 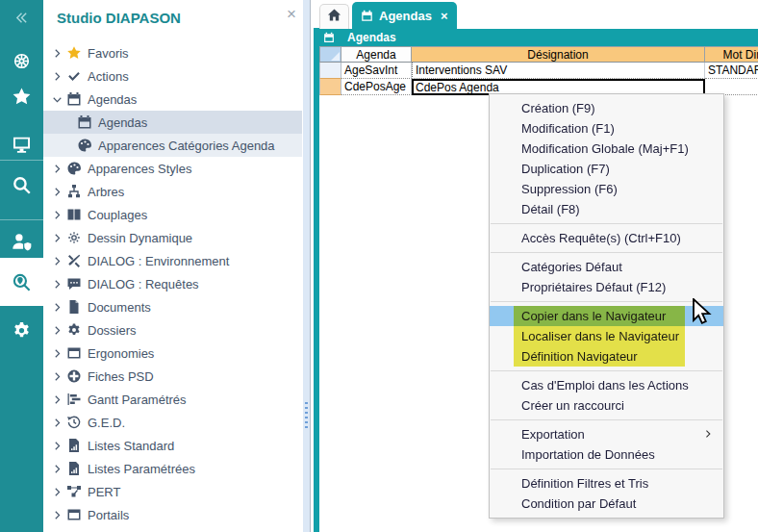 I want to click on menu-item-localiser-dans-le-navigateur: Localiser dans le Navigateur, so click(x=606, y=337).